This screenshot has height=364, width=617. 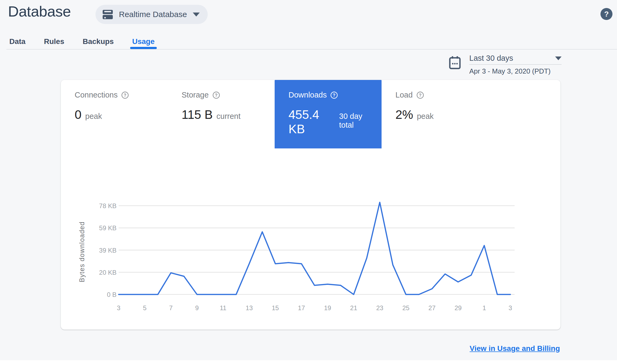 I want to click on database-instance-selector: Realtime Database, so click(x=151, y=14).